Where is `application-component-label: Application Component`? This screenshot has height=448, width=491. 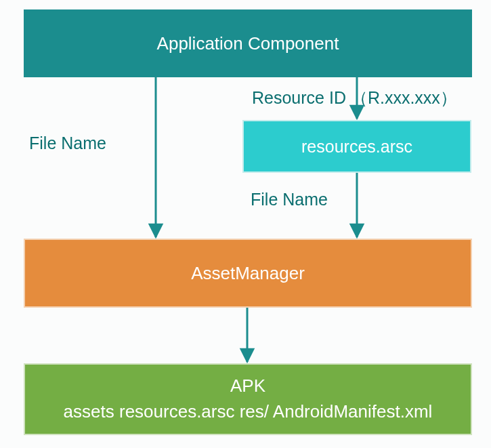
application-component-label: Application Component is located at coordinates (248, 43).